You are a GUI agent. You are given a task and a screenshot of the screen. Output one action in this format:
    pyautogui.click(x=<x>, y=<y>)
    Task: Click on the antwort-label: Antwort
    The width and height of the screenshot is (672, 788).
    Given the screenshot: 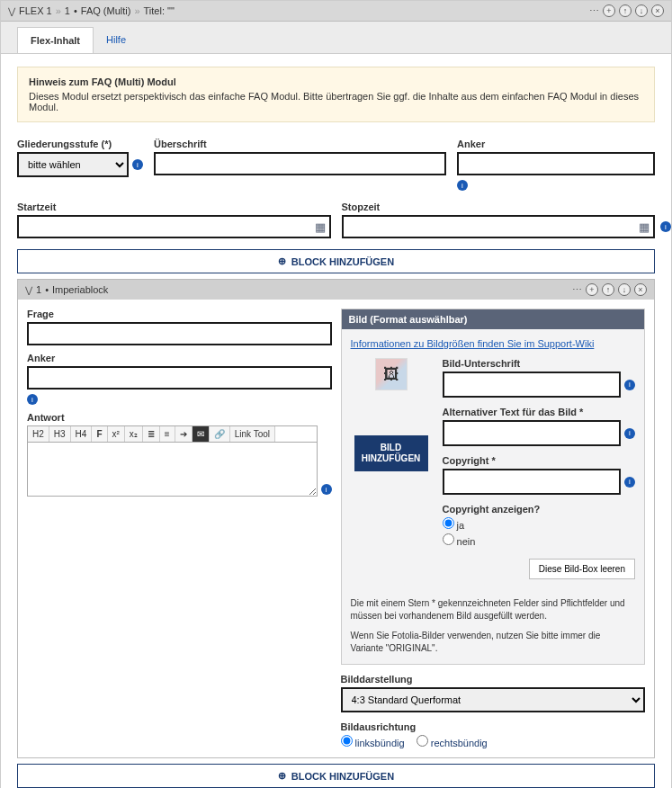 What is the action you would take?
    pyautogui.click(x=180, y=417)
    